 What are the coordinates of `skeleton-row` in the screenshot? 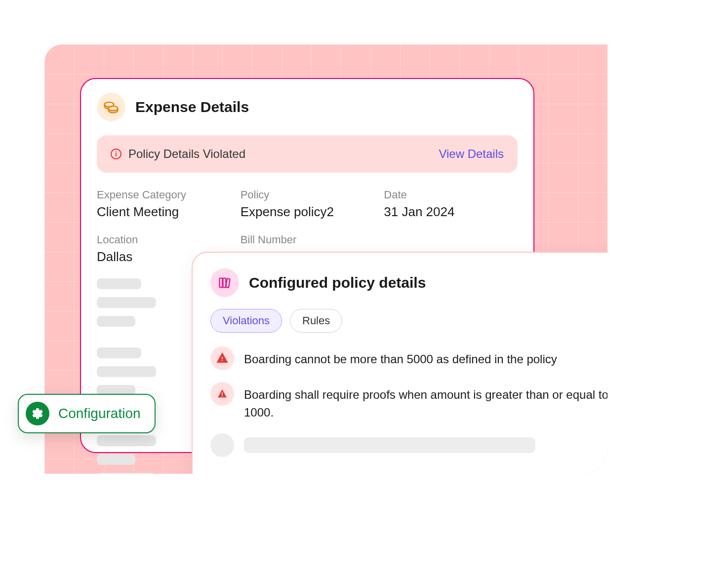 It's located at (409, 445).